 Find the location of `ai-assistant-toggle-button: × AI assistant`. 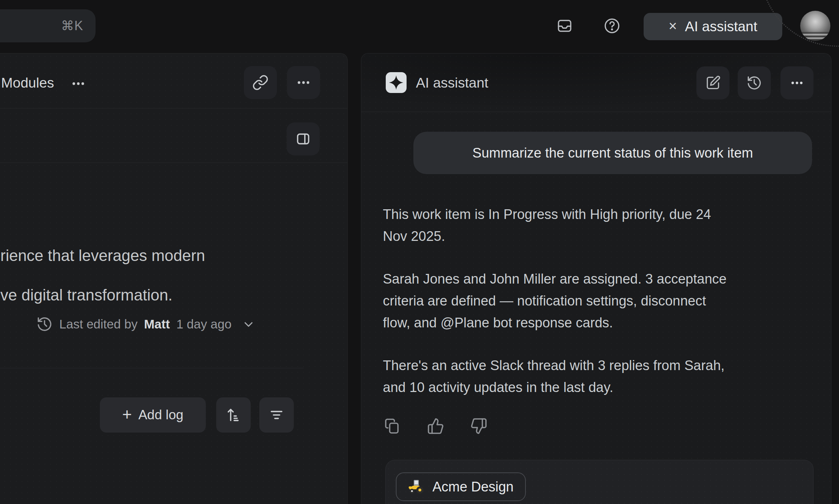

ai-assistant-toggle-button: × AI assistant is located at coordinates (713, 27).